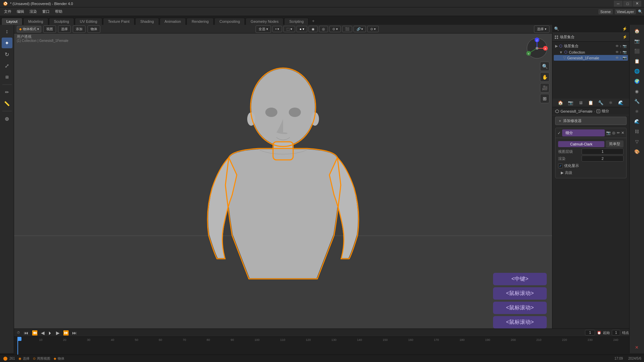 The width and height of the screenshot is (644, 362). I want to click on select-icon2: ↕, so click(621, 52).